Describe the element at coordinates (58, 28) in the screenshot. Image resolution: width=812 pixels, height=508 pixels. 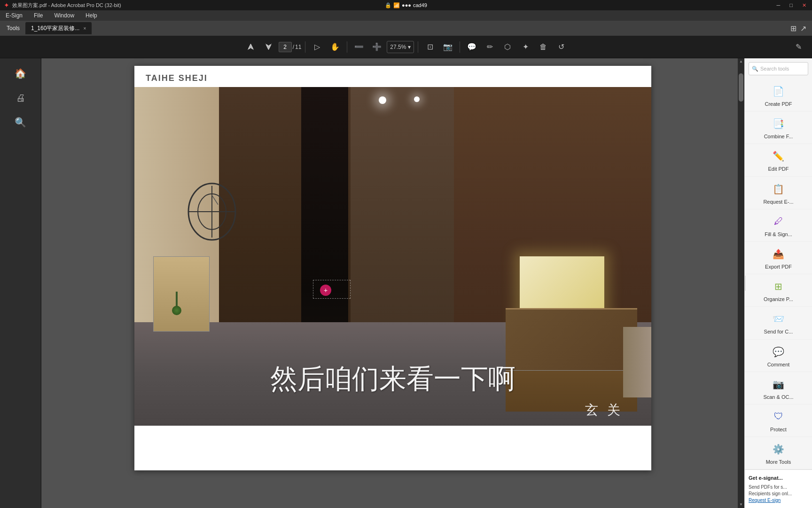
I see `active-tab: 1_160平家居装修... ×` at that location.